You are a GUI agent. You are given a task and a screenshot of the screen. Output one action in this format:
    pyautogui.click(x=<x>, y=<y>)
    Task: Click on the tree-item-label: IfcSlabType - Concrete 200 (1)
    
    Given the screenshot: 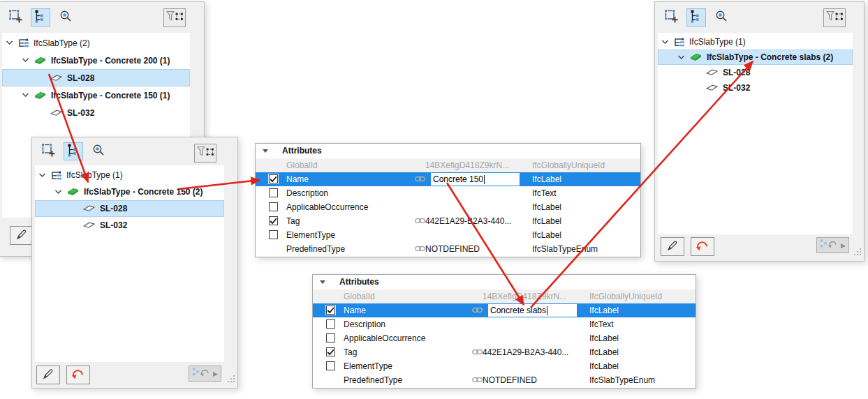 What is the action you would take?
    pyautogui.click(x=110, y=61)
    